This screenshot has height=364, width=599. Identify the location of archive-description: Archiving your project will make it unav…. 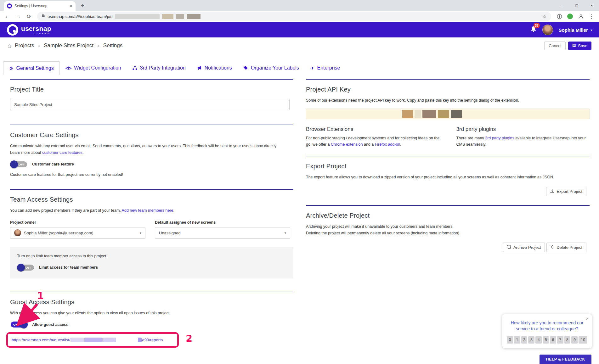
(448, 227).